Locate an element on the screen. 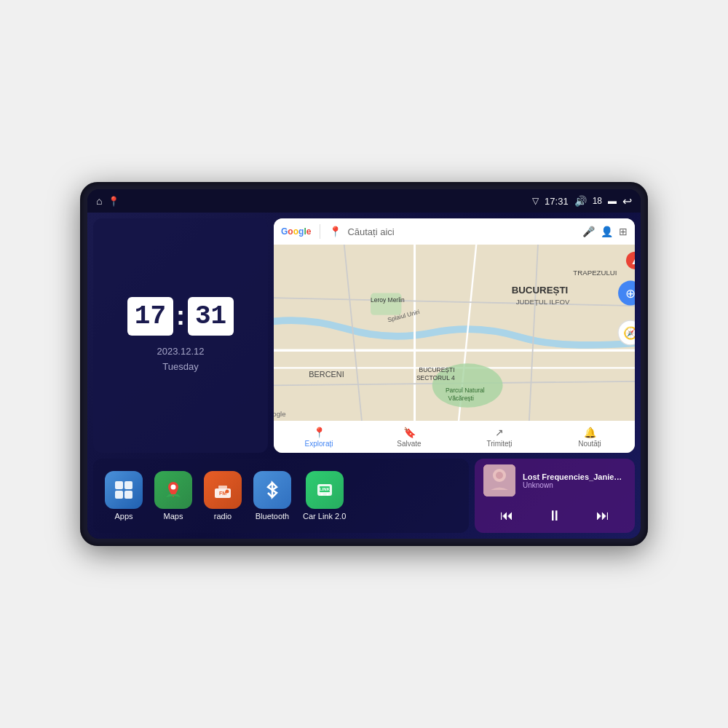 The width and height of the screenshot is (728, 728). svg-text: SECTORUL 4 is located at coordinates (435, 378).